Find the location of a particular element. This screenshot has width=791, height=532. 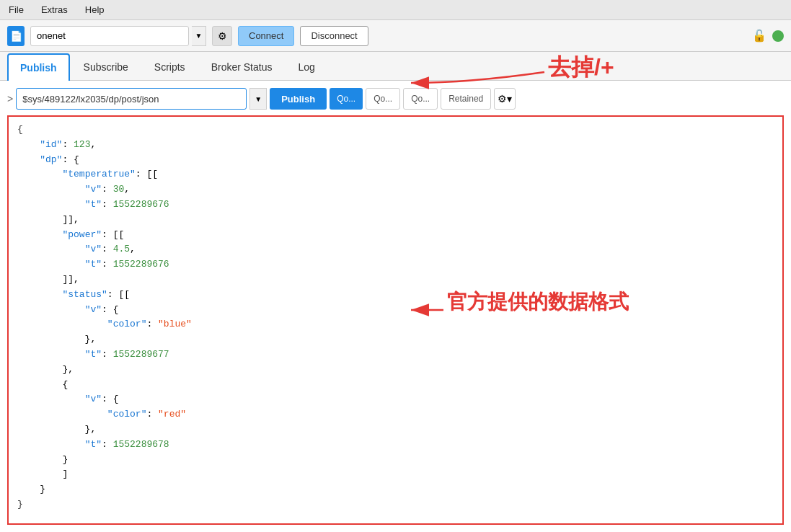

topic-dropdown-arrow: ▼ is located at coordinates (258, 99).